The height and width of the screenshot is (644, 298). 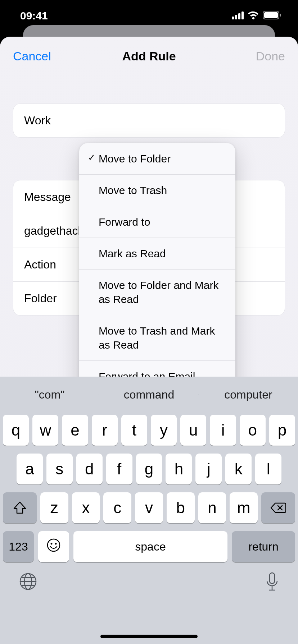 I want to click on delete-key, so click(x=278, y=508).